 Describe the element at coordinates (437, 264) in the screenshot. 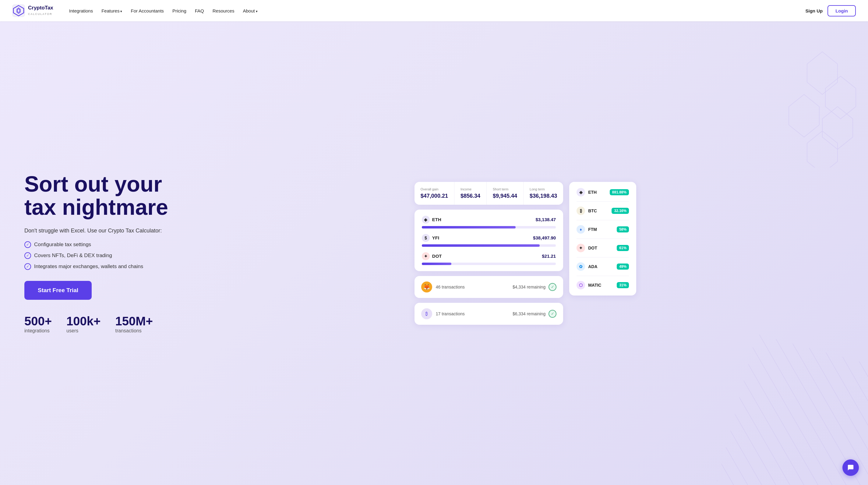

I see `dot-progress` at that location.